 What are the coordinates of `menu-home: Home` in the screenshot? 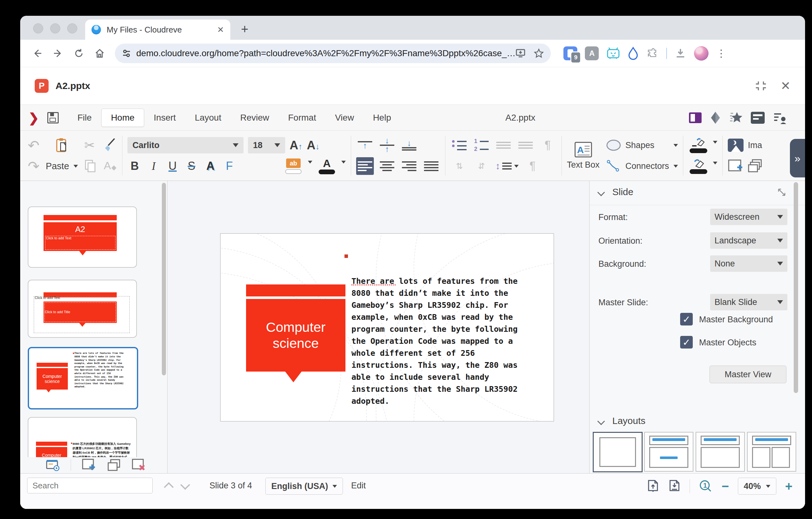 It's located at (123, 118).